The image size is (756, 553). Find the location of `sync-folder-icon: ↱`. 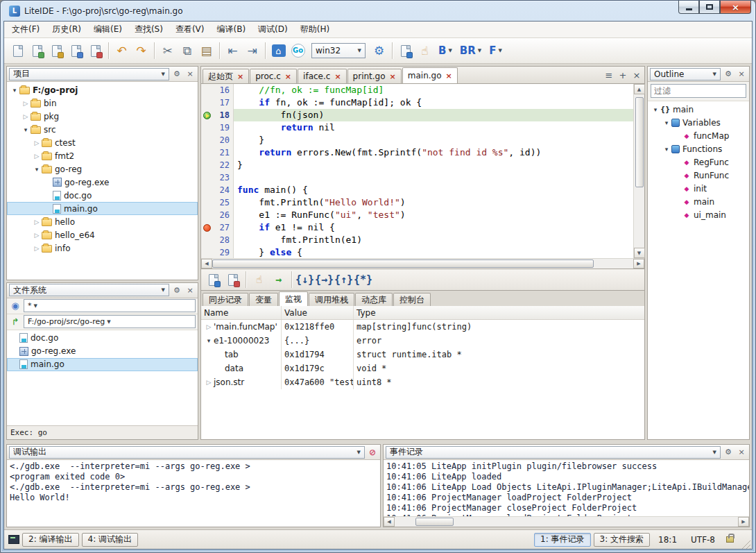

sync-folder-icon: ↱ is located at coordinates (15, 322).